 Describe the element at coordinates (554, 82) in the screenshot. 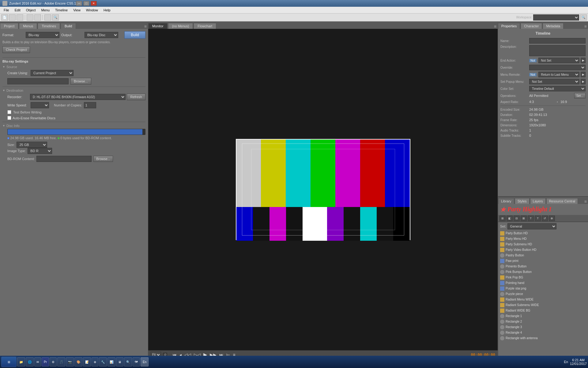

I see `popup-menu-select: Not Set` at that location.